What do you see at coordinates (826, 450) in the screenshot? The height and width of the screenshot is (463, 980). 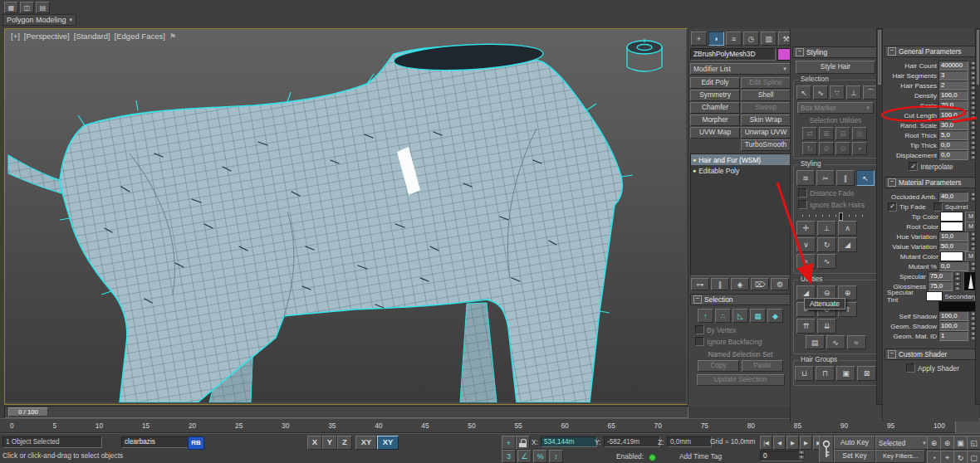 I see `set-keys-button` at bounding box center [826, 450].